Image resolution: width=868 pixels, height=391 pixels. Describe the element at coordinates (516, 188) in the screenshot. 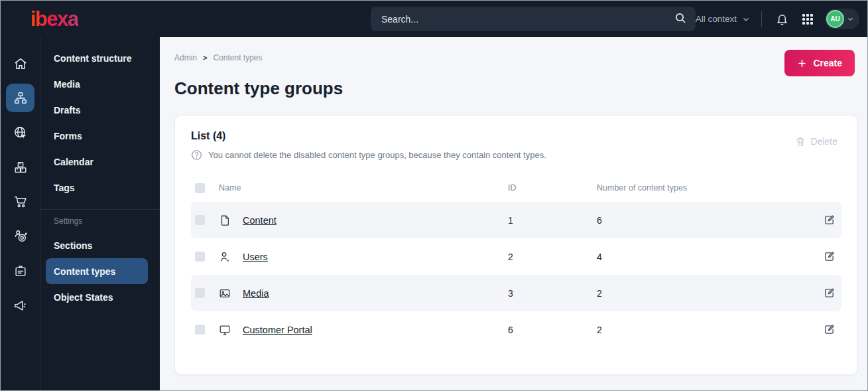

I see `table-header-row: Name ID Number of content types` at that location.